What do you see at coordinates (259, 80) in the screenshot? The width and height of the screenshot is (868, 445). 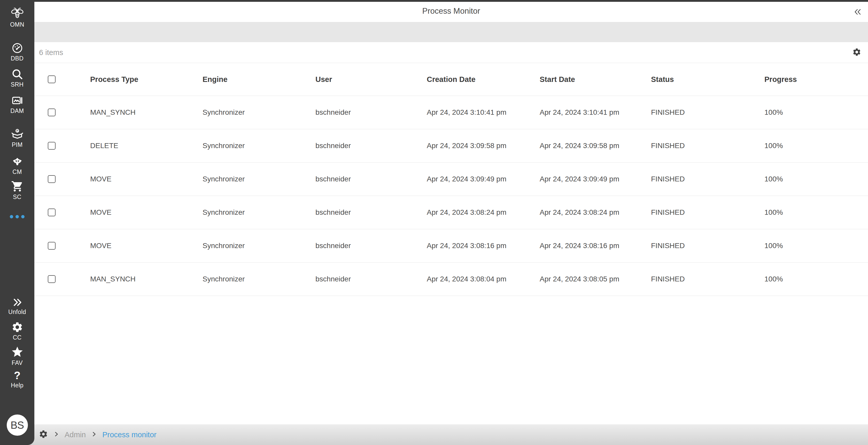 I see `column-header-engine: Engine` at bounding box center [259, 80].